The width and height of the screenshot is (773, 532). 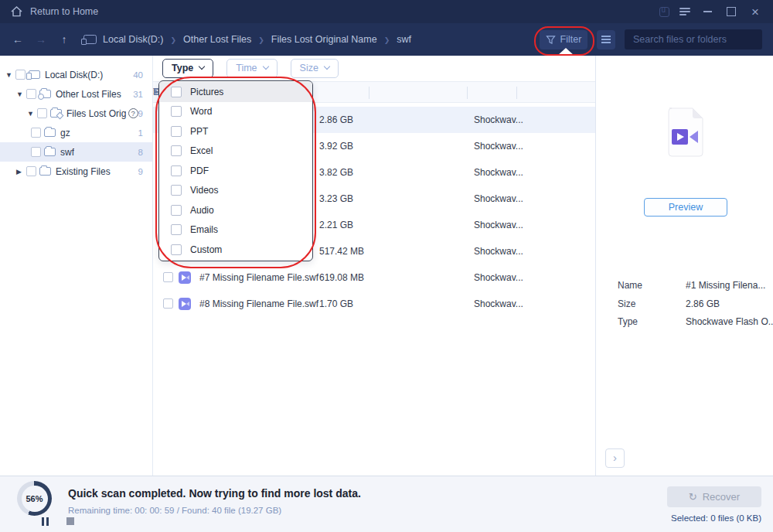 I want to click on filter-option: Custom, so click(x=236, y=250).